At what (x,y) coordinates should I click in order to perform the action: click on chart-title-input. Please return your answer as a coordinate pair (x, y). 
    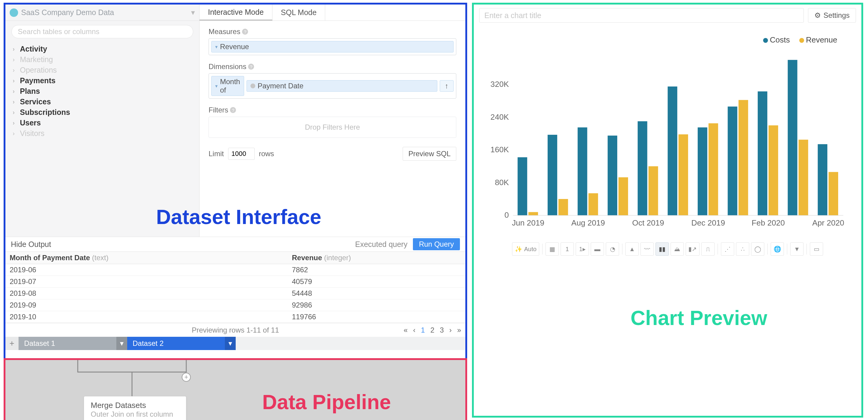
    Looking at the image, I should click on (642, 16).